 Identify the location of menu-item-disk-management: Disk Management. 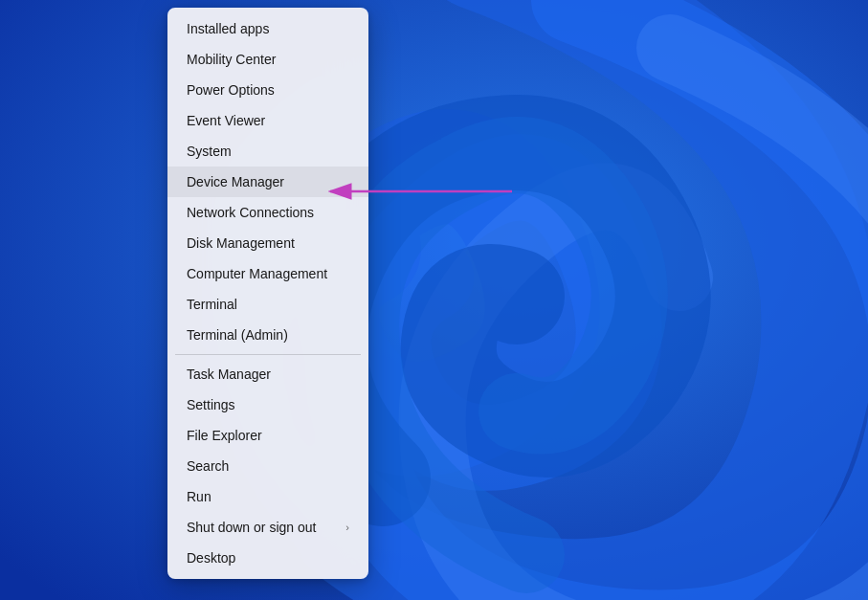
(268, 243).